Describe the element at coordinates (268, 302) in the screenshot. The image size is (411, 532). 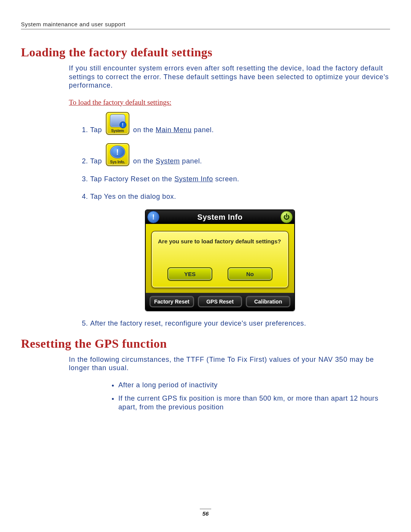
I see `calibration-button: Calibration` at that location.